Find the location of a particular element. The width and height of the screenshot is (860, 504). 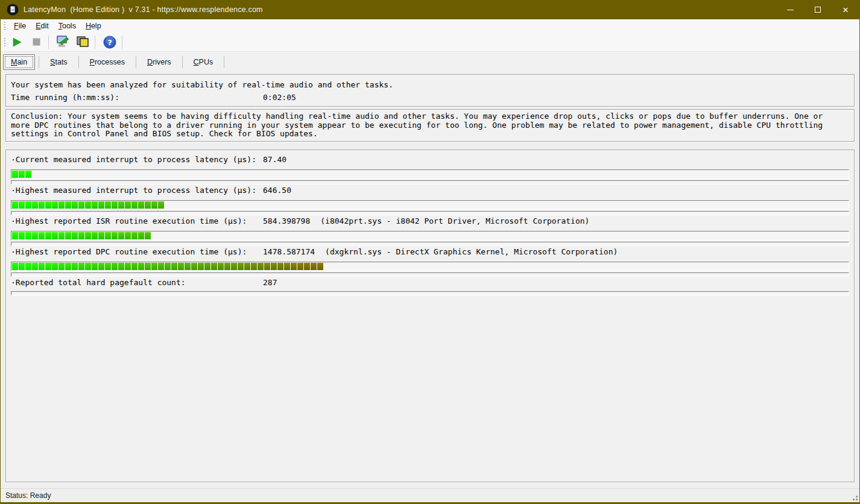

time-running-label: Time running (h:mm:ss): is located at coordinates (65, 98).